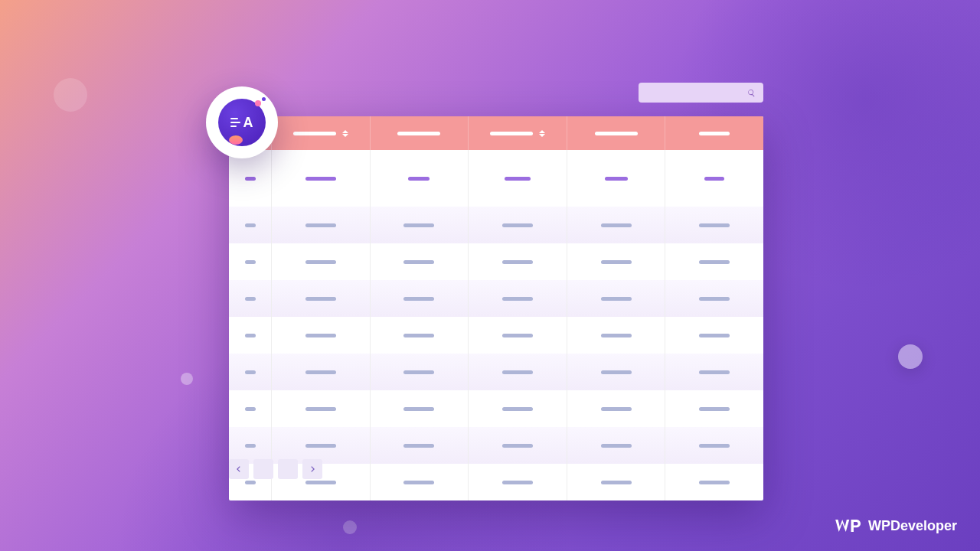 The width and height of the screenshot is (980, 551). I want to click on chevron-left-icon, so click(239, 469).